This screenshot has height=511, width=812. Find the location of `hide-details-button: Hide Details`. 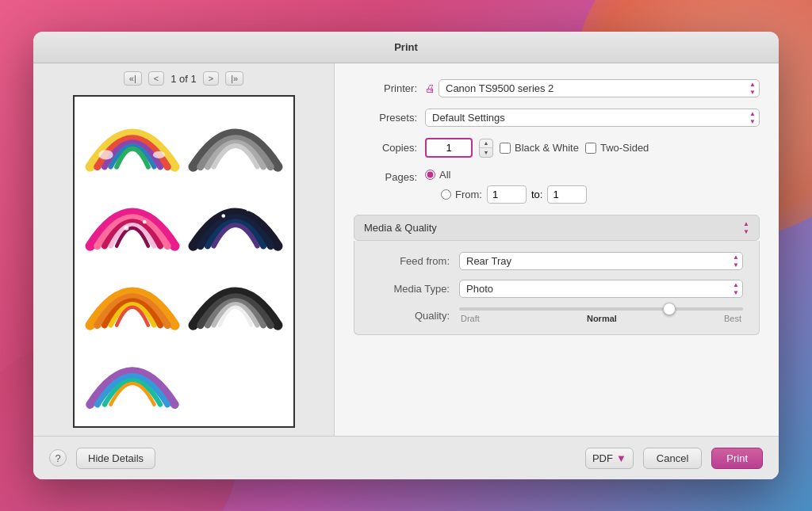

hide-details-button: Hide Details is located at coordinates (116, 458).